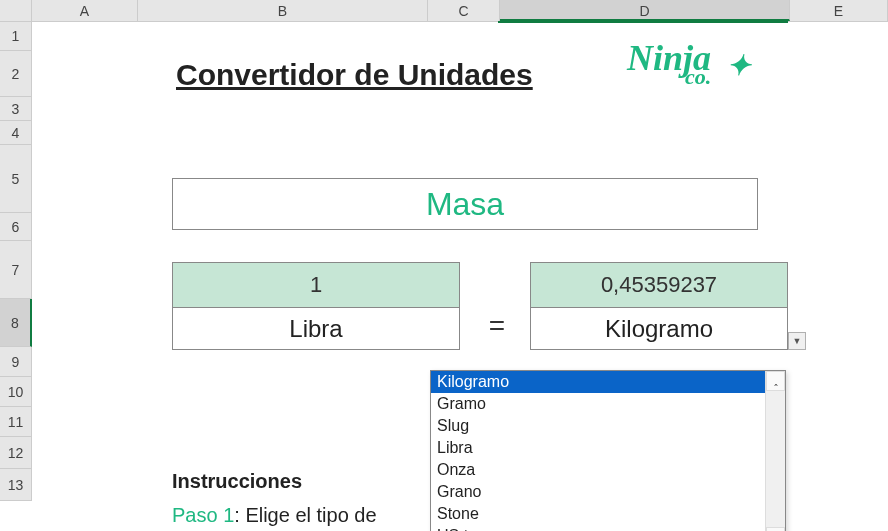 The height and width of the screenshot is (531, 888). What do you see at coordinates (698, 77) in the screenshot?
I see `logo-sub: co.` at bounding box center [698, 77].